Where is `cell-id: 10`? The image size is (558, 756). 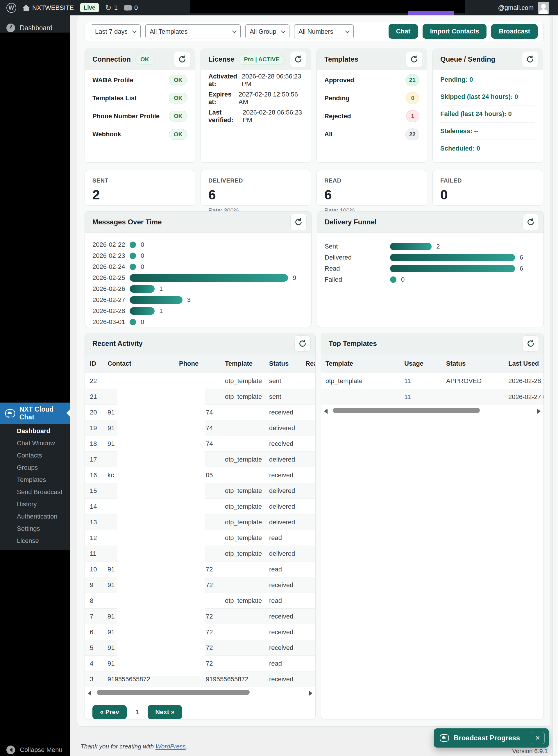
cell-id: 10 is located at coordinates (99, 570).